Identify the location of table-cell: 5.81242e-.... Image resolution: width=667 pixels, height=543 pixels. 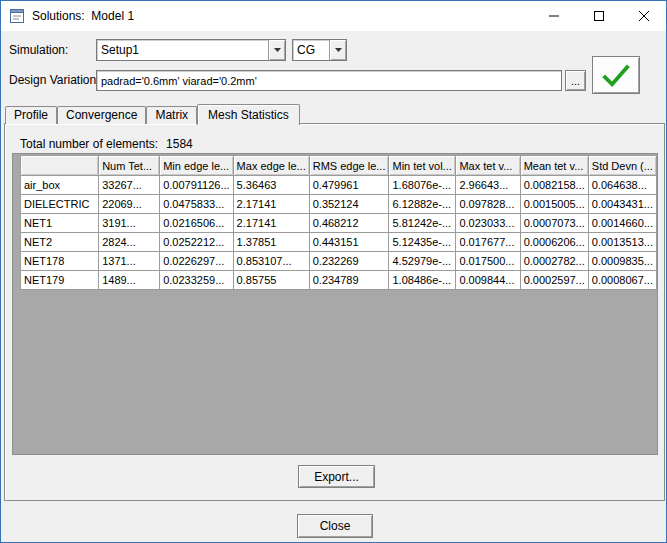
(422, 224).